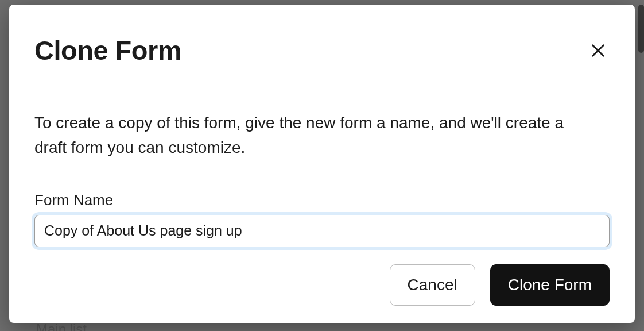 The width and height of the screenshot is (644, 331). What do you see at coordinates (322, 231) in the screenshot?
I see `form-name-input-wrap` at bounding box center [322, 231].